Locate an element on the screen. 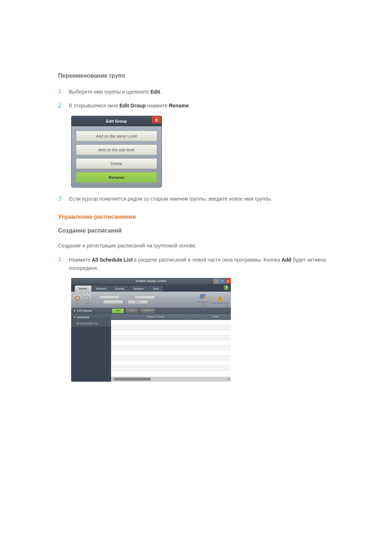 This screenshot has height=554, width=392. step-text: Нажмите All Schedule List в разделе расп… is located at coordinates (201, 264).